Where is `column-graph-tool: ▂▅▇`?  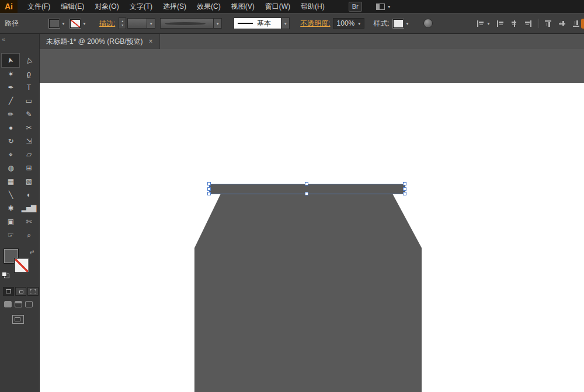 column-graph-tool: ▂▅▇ is located at coordinates (29, 208).